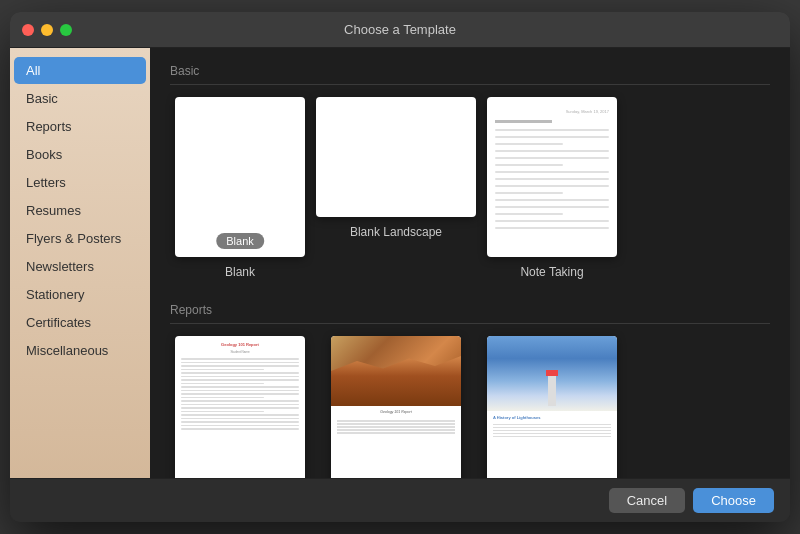  Describe the element at coordinates (240, 407) in the screenshot. I see `template-essay-thumb: Geology 101 Report Student Name` at that location.